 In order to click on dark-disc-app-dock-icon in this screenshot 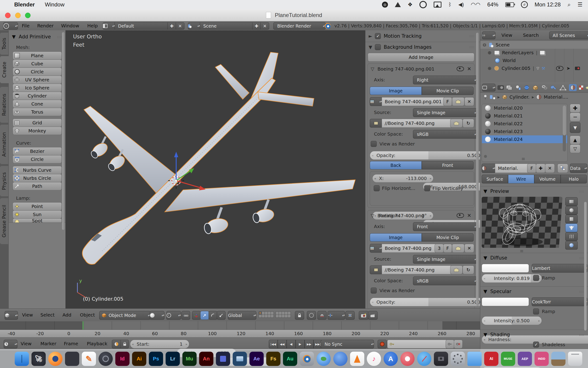, I will do `click(106, 359)`.